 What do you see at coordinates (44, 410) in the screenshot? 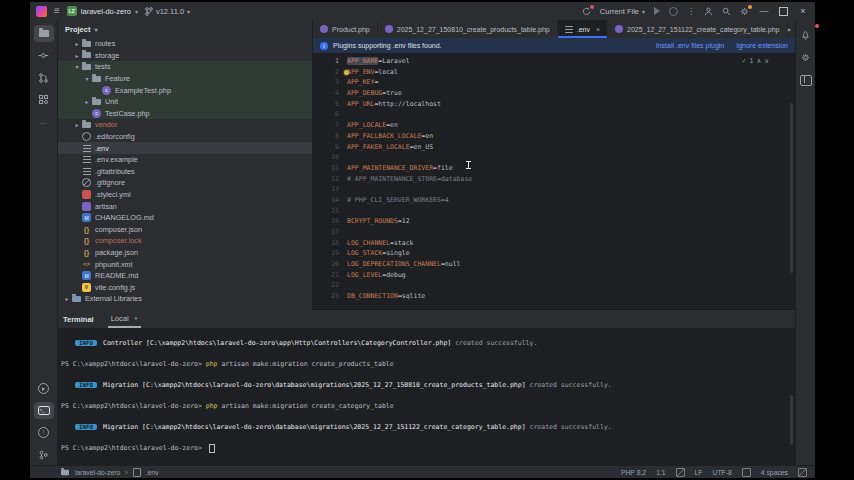
I see `terminal-tool-button: >_` at bounding box center [44, 410].